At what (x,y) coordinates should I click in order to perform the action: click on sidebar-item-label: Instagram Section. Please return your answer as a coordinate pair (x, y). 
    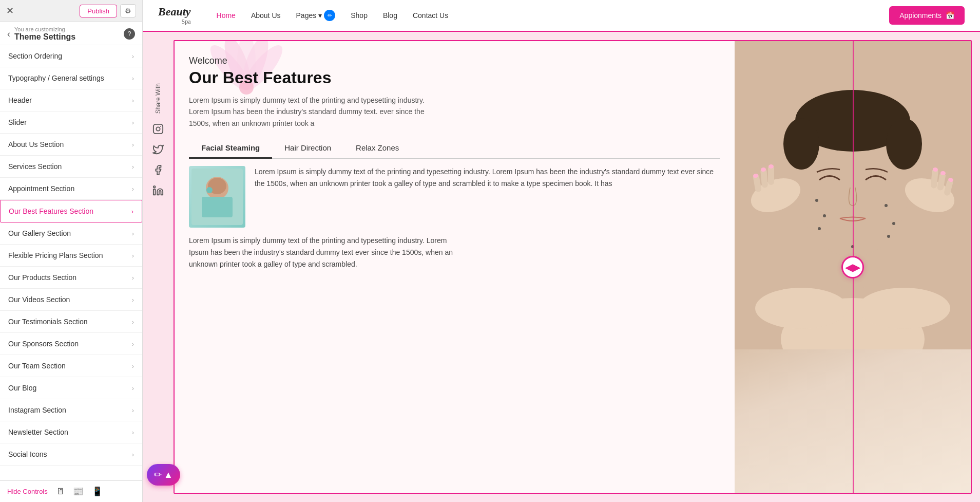
    Looking at the image, I should click on (37, 410).